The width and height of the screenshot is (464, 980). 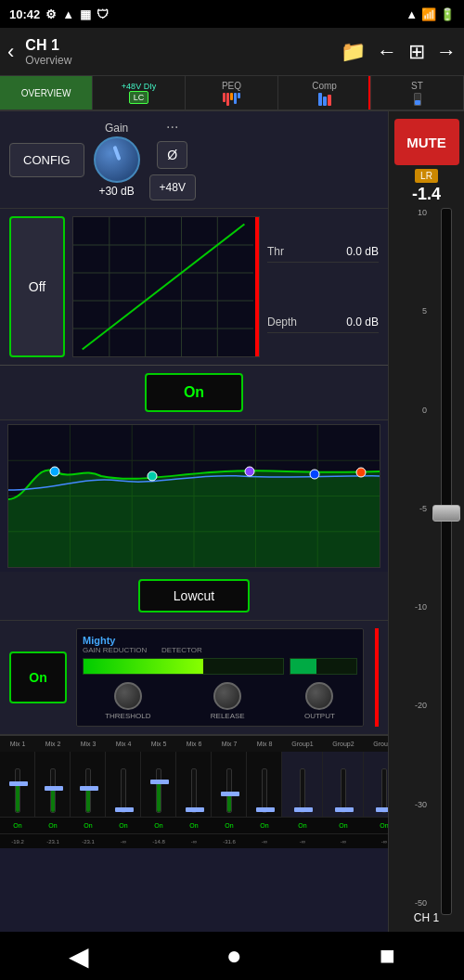 I want to click on peq-on-section: On, so click(x=194, y=393).